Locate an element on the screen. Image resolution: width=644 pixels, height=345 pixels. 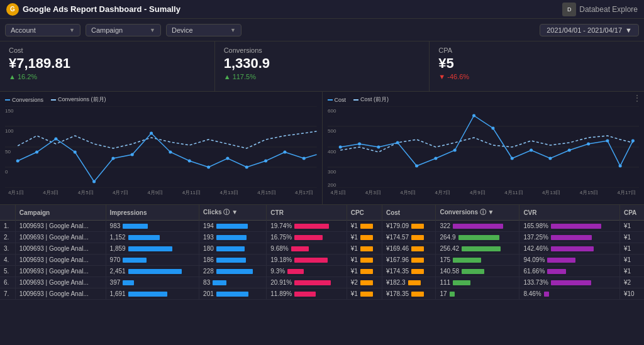
x-label: 4月11日 is located at coordinates (513, 192).